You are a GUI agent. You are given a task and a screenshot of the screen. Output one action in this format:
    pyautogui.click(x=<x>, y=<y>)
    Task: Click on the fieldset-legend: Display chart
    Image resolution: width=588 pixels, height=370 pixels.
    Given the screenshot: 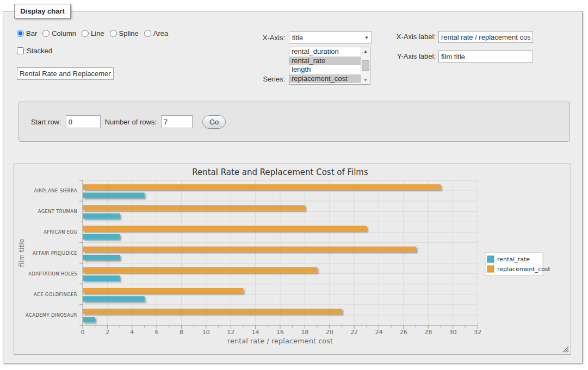 What is the action you would take?
    pyautogui.click(x=42, y=11)
    